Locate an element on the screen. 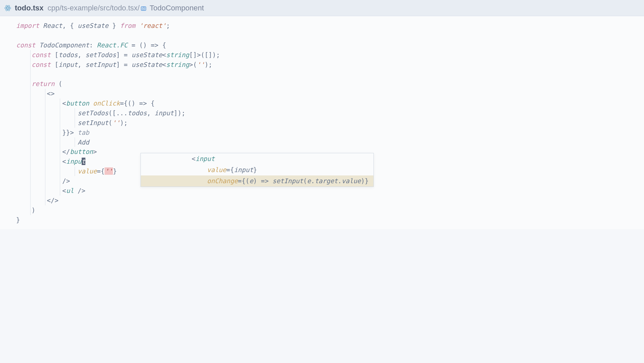 This screenshot has width=644, height=363. breadcrumb-path-text: cpp/ts-example/src/todo.tsx/ is located at coordinates (94, 8).